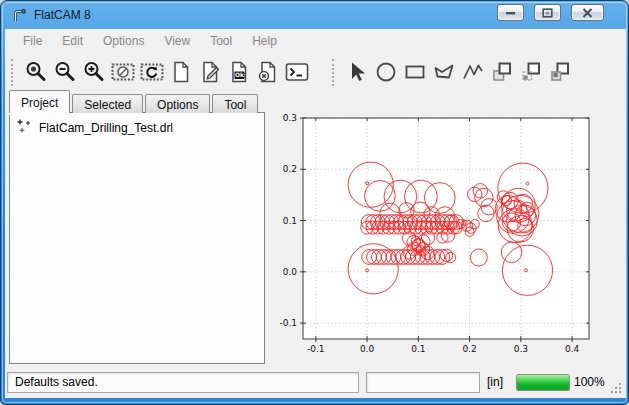 The image size is (629, 405). I want to click on window-title: FlatCAM 8, so click(62, 15).